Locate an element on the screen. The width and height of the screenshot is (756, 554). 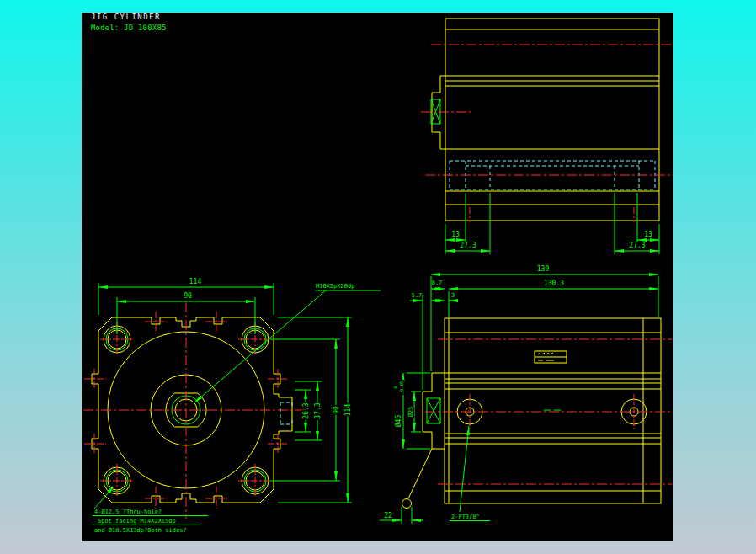
dim-label-groove-right-offset: 27.3 is located at coordinates (636, 246).